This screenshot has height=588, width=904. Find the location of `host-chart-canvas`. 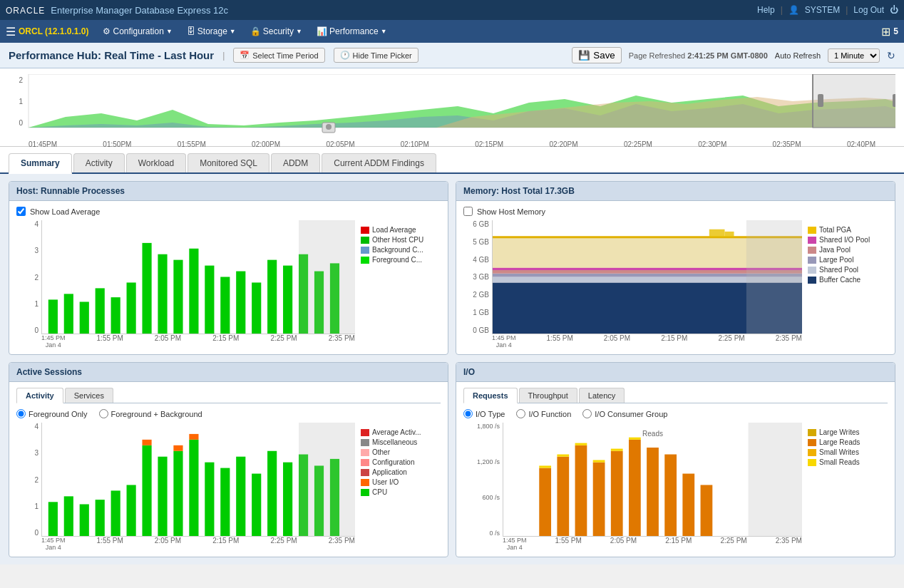

host-chart-canvas is located at coordinates (198, 277).